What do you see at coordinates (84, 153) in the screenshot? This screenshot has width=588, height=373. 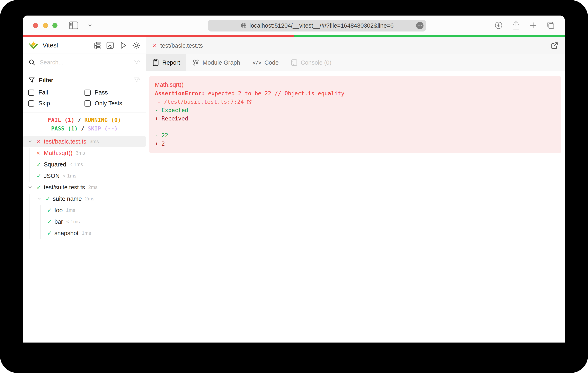 I see `tree-item-math-sqrt: × Math.sqrt() 3ms` at bounding box center [84, 153].